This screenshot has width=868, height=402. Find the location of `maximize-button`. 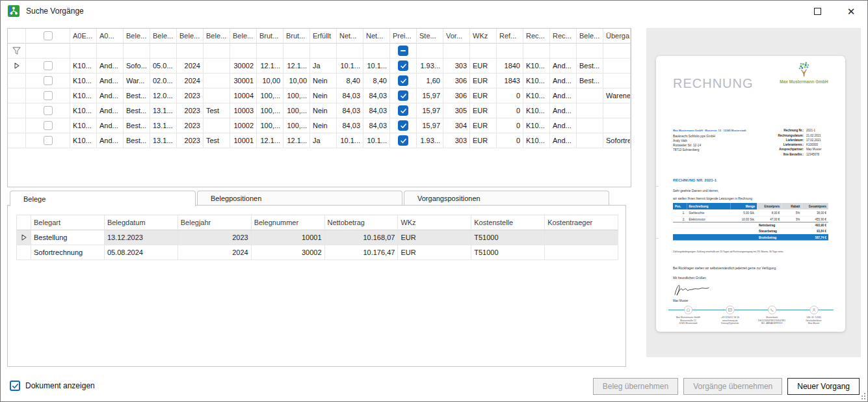

maximize-button is located at coordinates (817, 11).